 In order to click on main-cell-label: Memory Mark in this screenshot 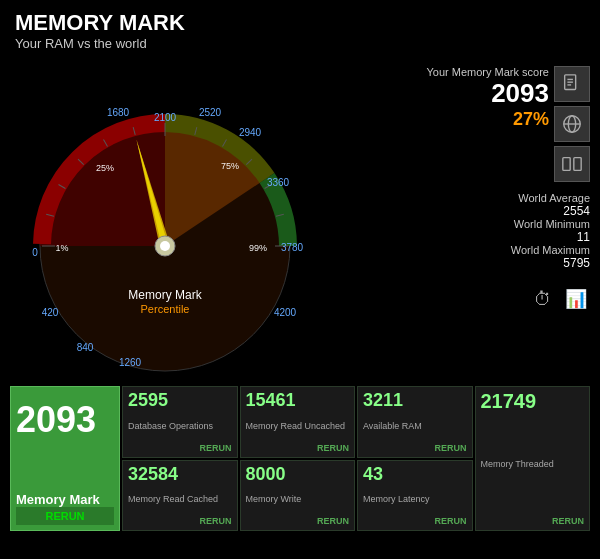, I will do `click(65, 500)`.